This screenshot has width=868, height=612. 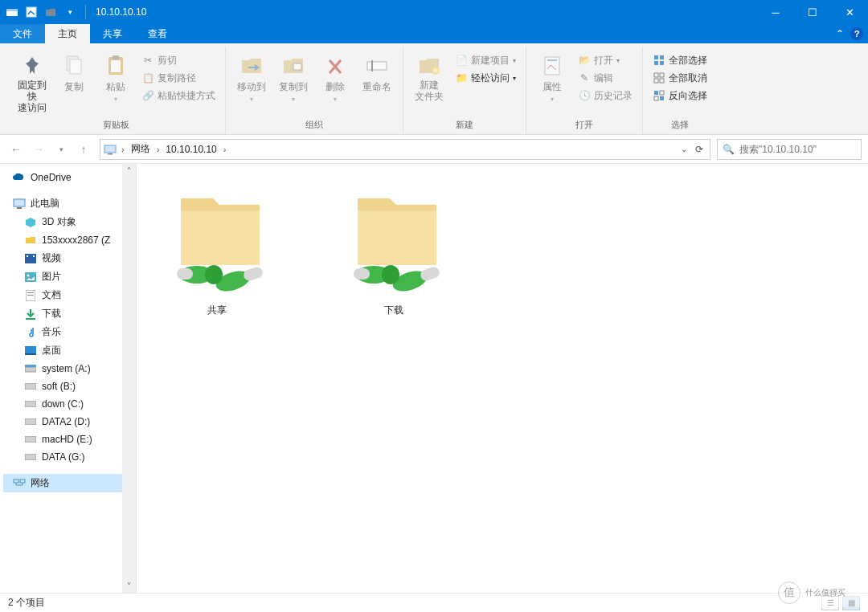 I want to click on refresh-icon: ⟳, so click(x=699, y=149).